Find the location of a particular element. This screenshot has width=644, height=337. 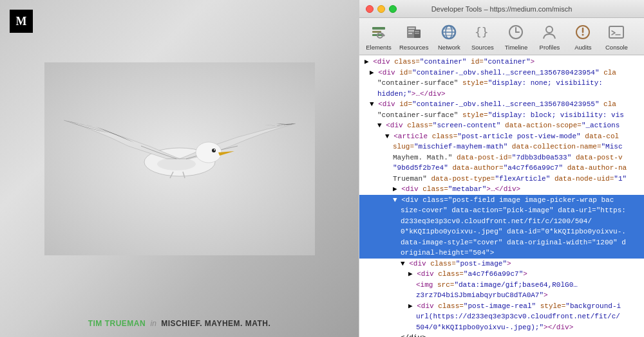

dom-line: ▼ <div id="container-_obv.shell._screen_… is located at coordinates (502, 104).